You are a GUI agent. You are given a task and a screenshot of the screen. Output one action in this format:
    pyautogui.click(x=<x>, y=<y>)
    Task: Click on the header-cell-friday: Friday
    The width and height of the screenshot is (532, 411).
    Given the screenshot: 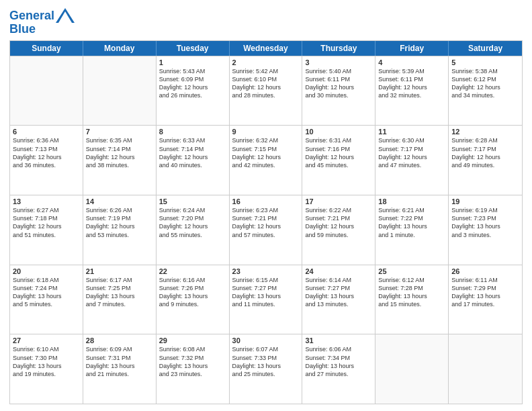 What is the action you would take?
    pyautogui.click(x=412, y=48)
    